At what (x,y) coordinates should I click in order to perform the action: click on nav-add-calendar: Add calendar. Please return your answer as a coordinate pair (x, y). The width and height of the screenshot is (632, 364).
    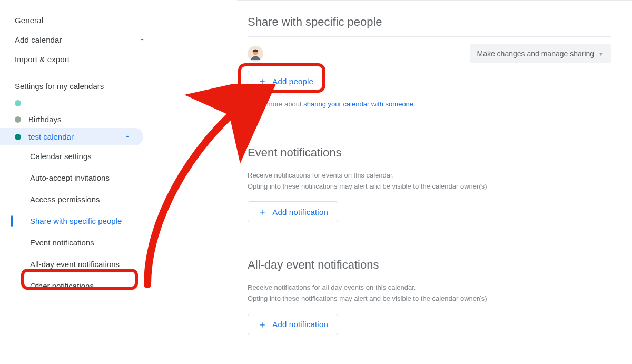
    Looking at the image, I should click on (79, 40).